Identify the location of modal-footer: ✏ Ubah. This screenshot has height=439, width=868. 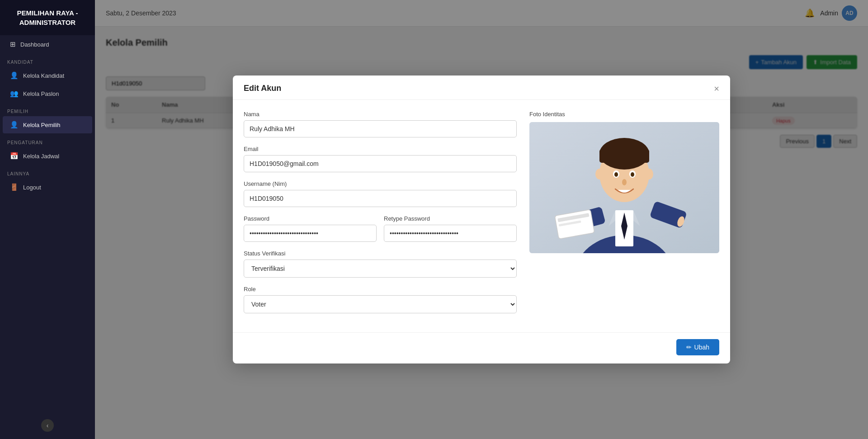
(481, 348).